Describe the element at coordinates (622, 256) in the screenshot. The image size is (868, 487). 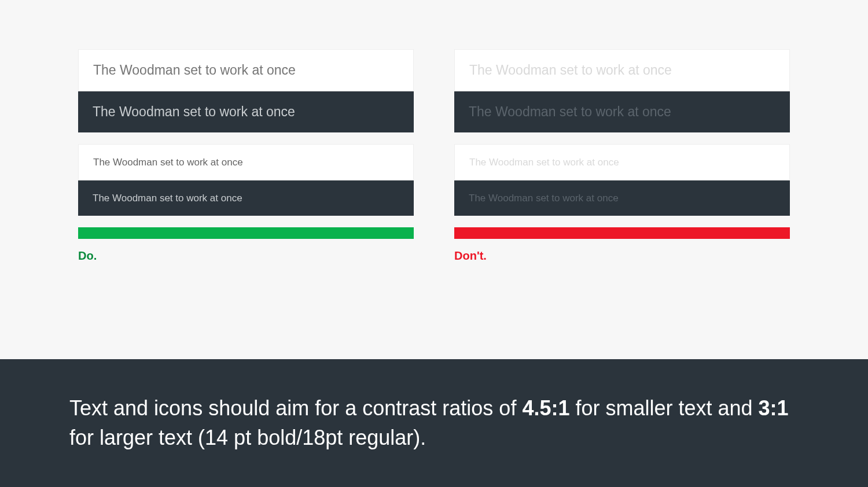
I see `dont-label: Don't.` at that location.